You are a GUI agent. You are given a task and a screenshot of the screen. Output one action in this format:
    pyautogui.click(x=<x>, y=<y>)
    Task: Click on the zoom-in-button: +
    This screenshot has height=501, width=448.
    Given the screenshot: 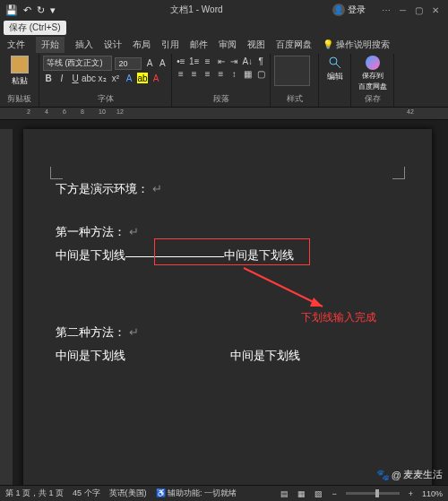 What is the action you would take?
    pyautogui.click(x=410, y=494)
    